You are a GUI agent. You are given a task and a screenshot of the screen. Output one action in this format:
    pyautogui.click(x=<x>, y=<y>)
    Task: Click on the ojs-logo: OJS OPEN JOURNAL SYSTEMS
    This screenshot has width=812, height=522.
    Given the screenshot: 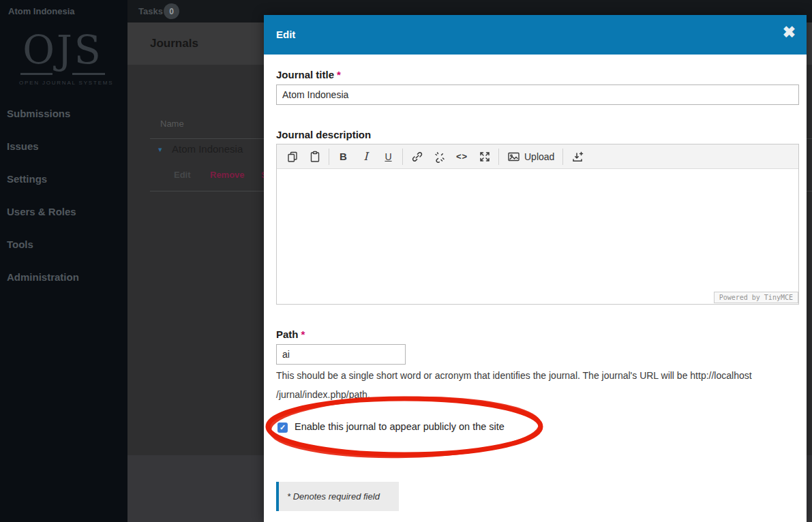 What is the action you would take?
    pyautogui.click(x=63, y=57)
    